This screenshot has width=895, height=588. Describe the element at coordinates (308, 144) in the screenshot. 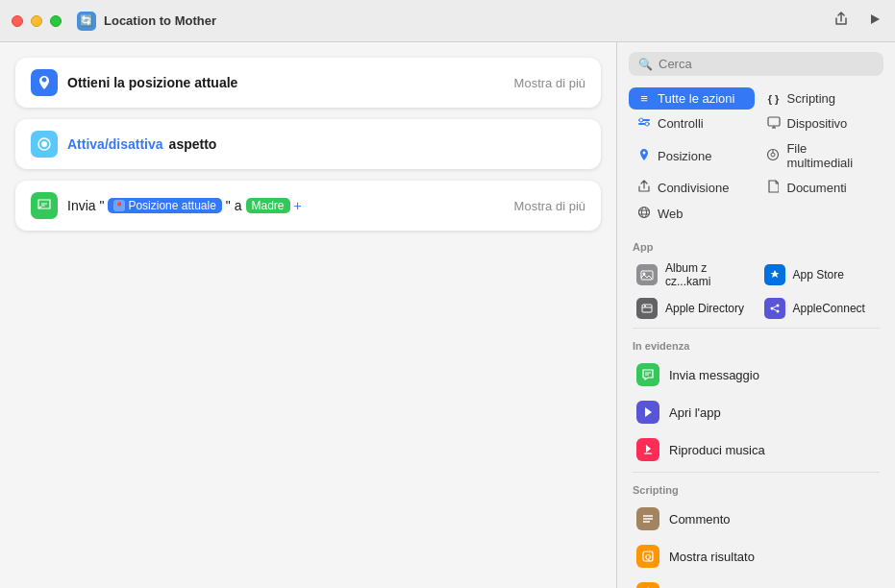

I see `action-card-toggle: Attiva/disattiva aspetto` at that location.